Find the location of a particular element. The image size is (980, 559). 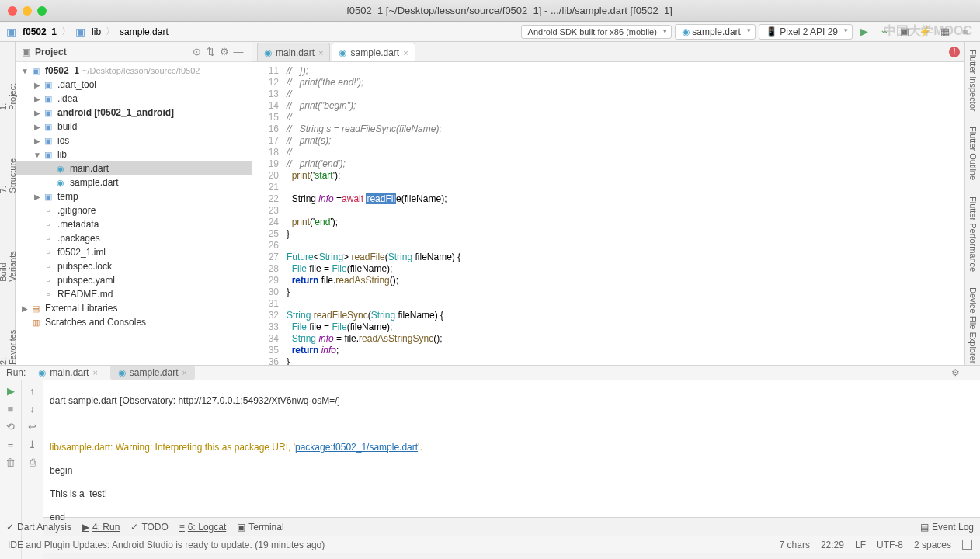

status-indent: 2 spaces is located at coordinates (933, 545).